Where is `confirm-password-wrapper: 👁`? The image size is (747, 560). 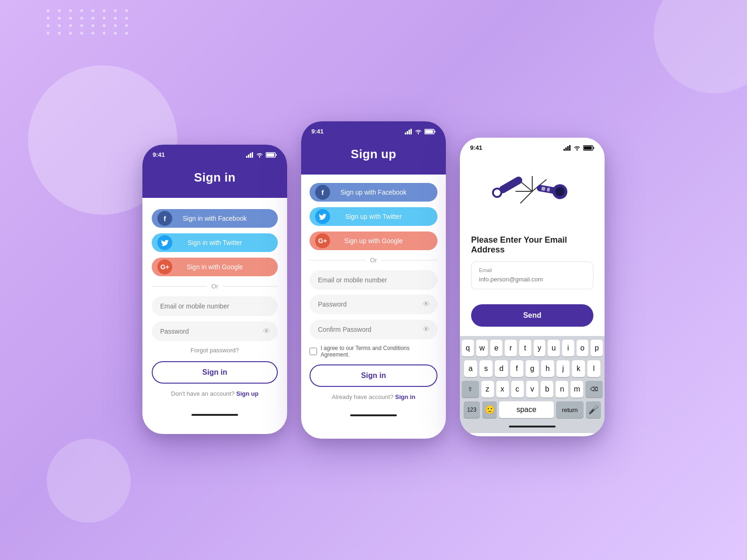
confirm-password-wrapper: 👁 is located at coordinates (374, 329).